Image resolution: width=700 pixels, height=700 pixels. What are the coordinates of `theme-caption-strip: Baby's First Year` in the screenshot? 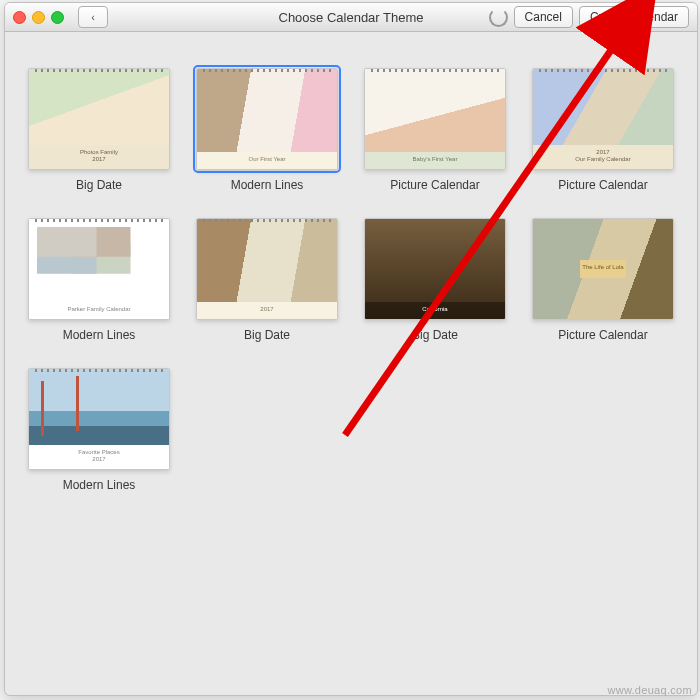 It's located at (435, 160).